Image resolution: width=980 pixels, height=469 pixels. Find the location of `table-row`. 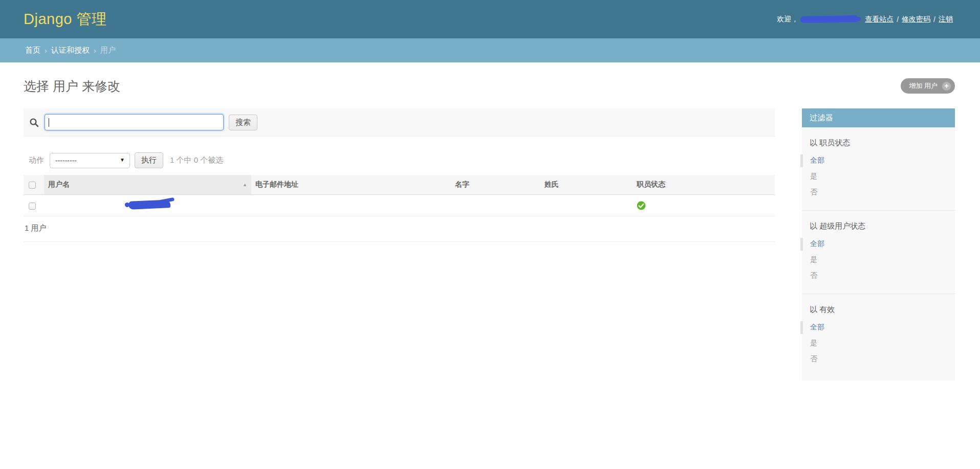

table-row is located at coordinates (399, 206).